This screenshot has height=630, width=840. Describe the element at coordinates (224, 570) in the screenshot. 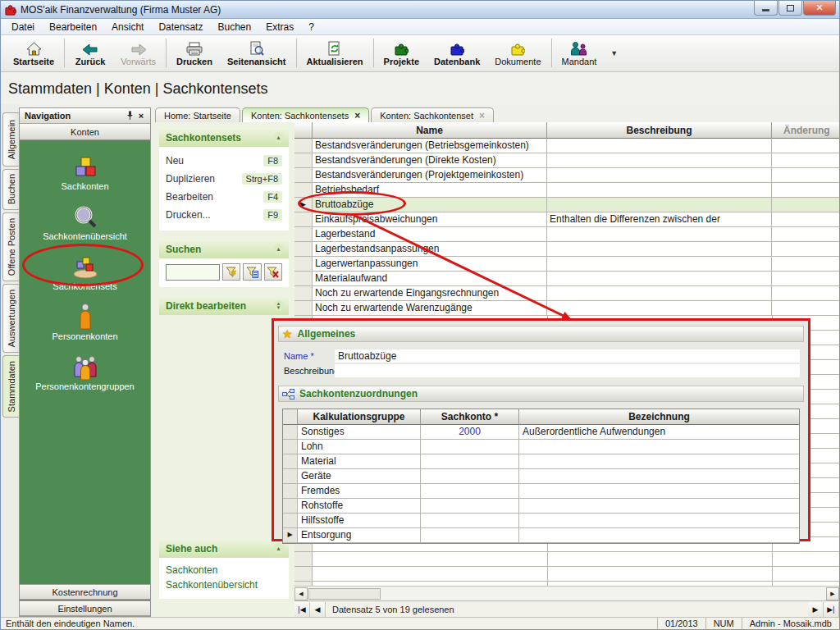

I see `link-sachkonten: Sachkonten` at that location.